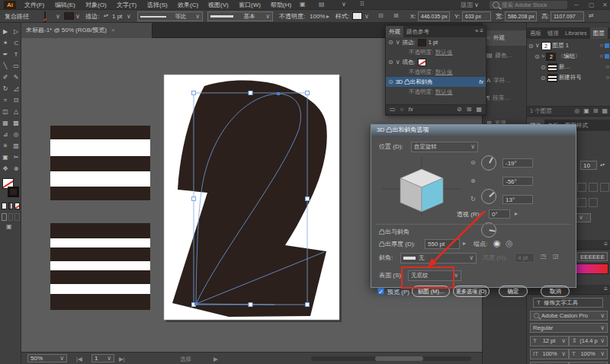  Describe the element at coordinates (381, 291) in the screenshot. I see `preview-checkbox: ✓` at that location.